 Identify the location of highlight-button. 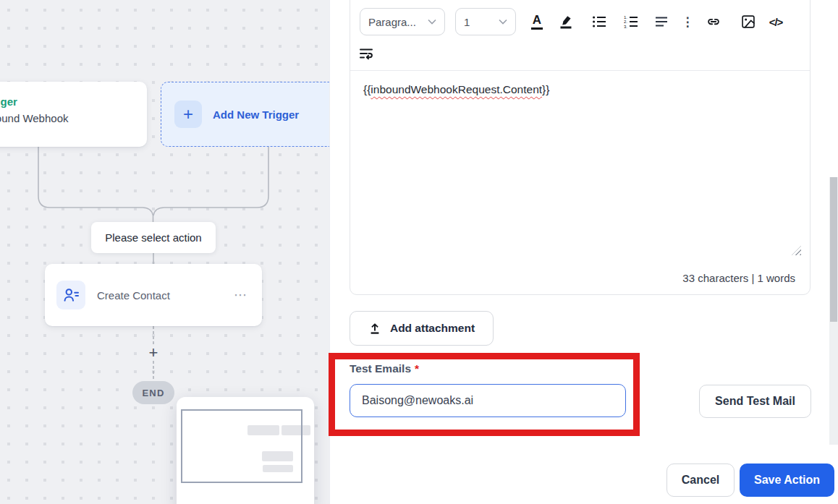
(566, 22).